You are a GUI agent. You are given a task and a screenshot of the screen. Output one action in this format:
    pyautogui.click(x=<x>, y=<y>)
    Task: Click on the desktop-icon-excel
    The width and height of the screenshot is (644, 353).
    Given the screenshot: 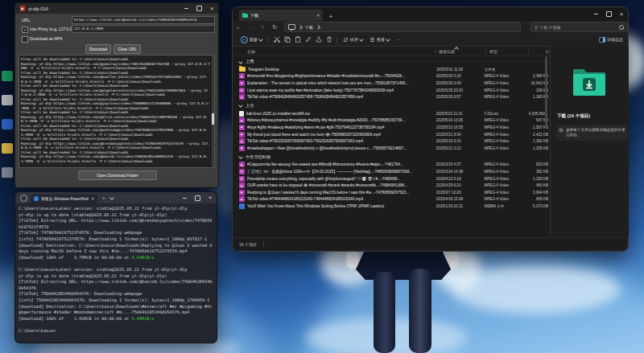 What is the action you would take?
    pyautogui.click(x=7, y=76)
    